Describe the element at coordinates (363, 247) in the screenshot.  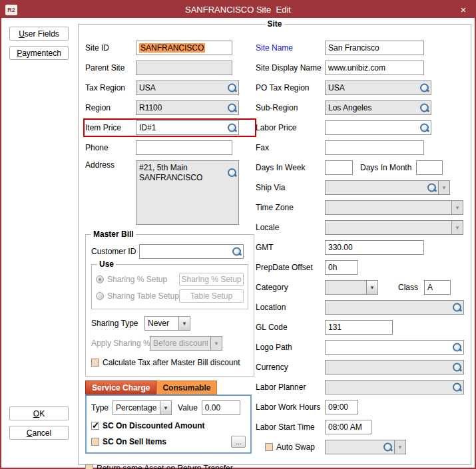
I see `gmt-row: GMT 330.00` at that location.